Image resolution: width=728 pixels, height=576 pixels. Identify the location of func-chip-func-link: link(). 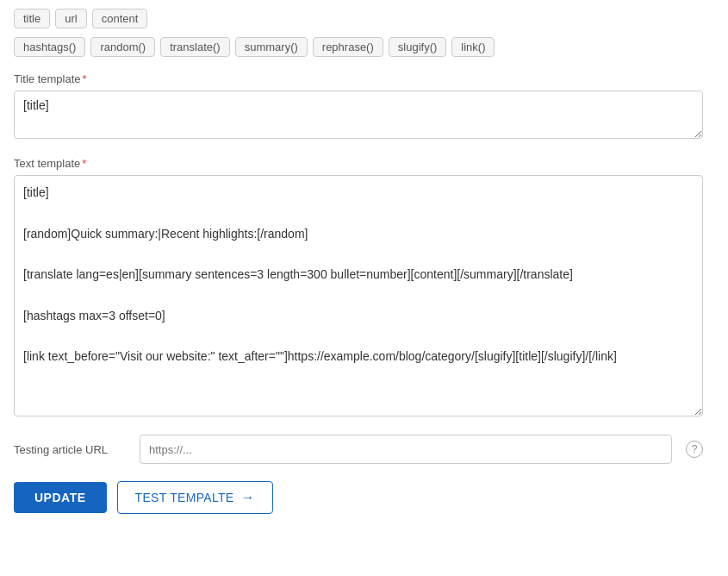
(473, 47).